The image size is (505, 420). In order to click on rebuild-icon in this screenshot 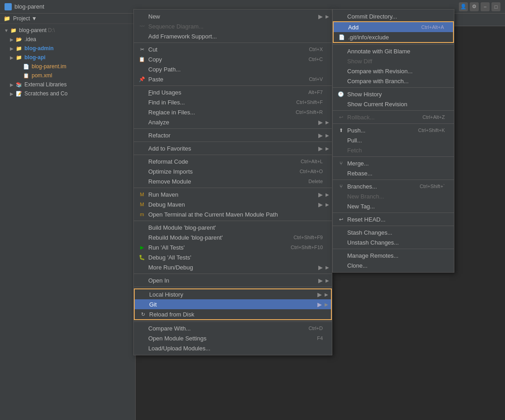, I will do `click(142, 237)`.